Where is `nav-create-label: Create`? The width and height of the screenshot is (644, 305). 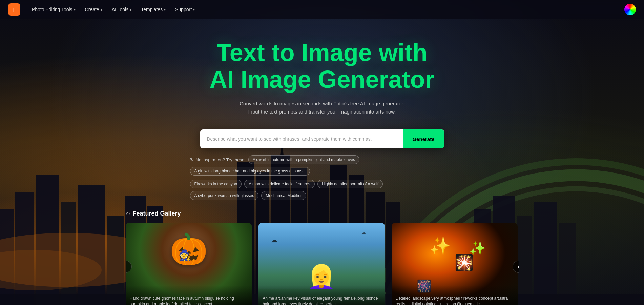 nav-create-label: Create is located at coordinates (92, 9).